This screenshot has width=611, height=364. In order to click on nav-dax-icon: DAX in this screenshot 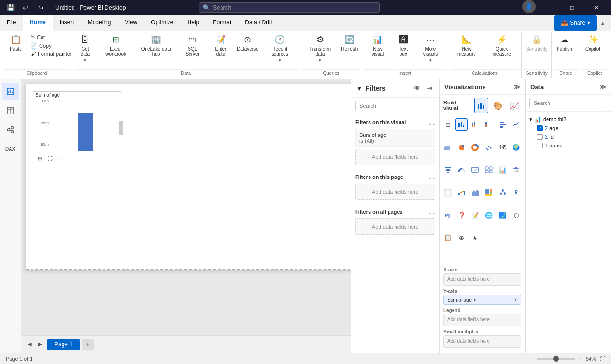, I will do `click(11, 149)`.